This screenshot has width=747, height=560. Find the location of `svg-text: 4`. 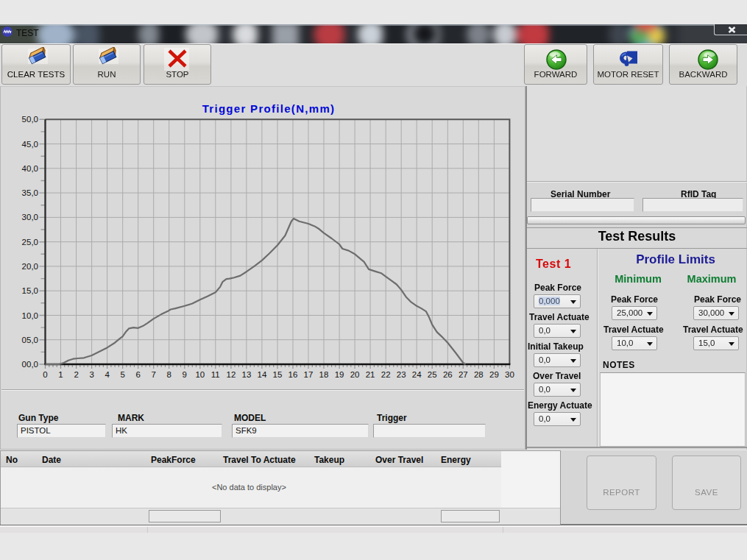

svg-text: 4 is located at coordinates (107, 375).